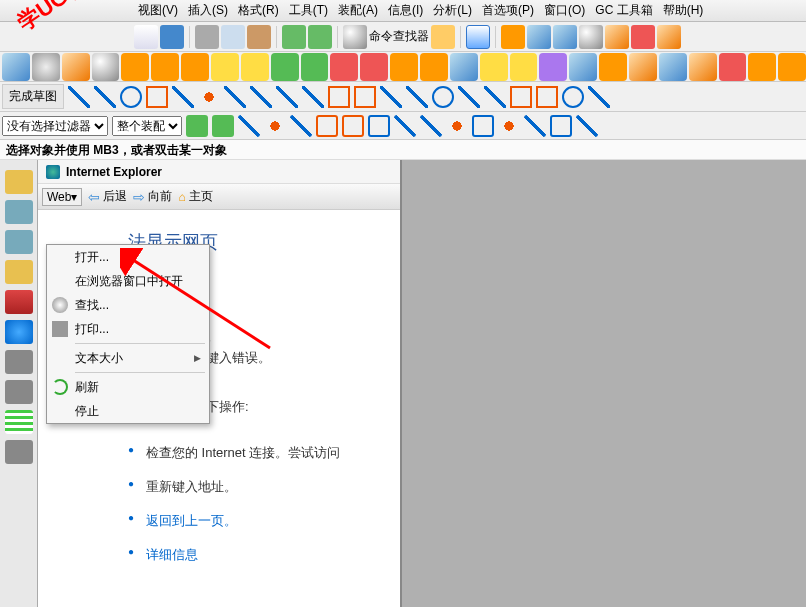 Image resolution: width=806 pixels, height=607 pixels. I want to click on assembly-nav-icon, so click(19, 212).